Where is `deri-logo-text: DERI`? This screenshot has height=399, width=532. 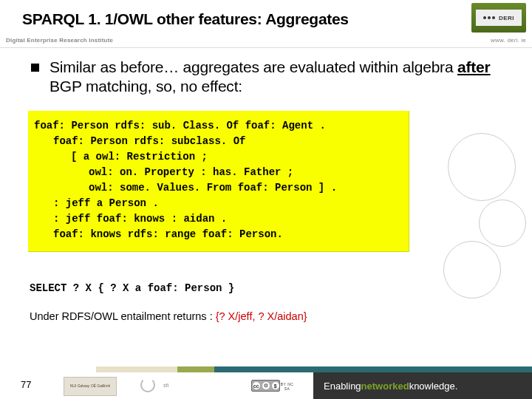
deri-logo-text: DERI is located at coordinates (507, 18).